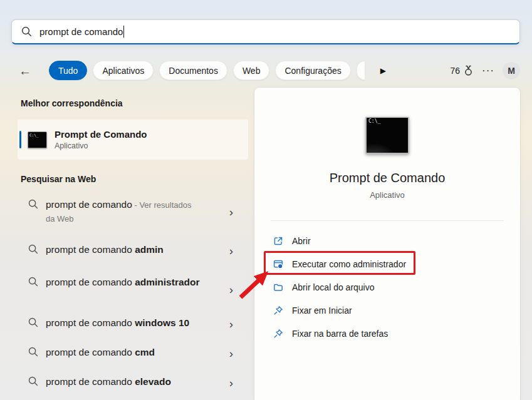  Describe the element at coordinates (101, 146) in the screenshot. I see `best-match-subtitle: Aplicativo` at that location.